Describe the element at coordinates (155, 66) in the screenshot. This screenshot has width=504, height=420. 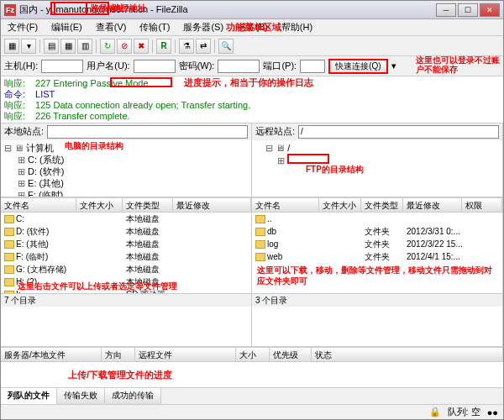
I see `user-input` at that location.